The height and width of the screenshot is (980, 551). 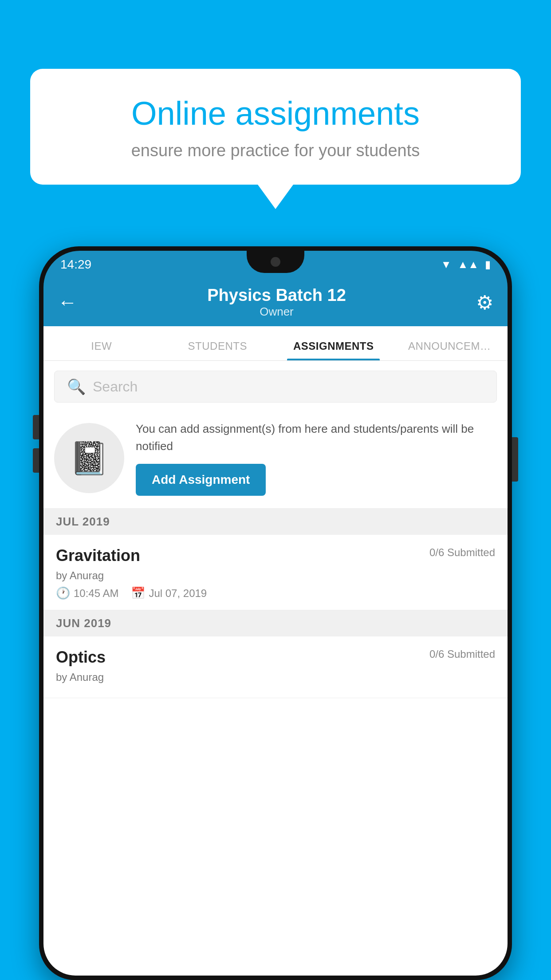 What do you see at coordinates (76, 265) in the screenshot?
I see `status-time: 14:29` at bounding box center [76, 265].